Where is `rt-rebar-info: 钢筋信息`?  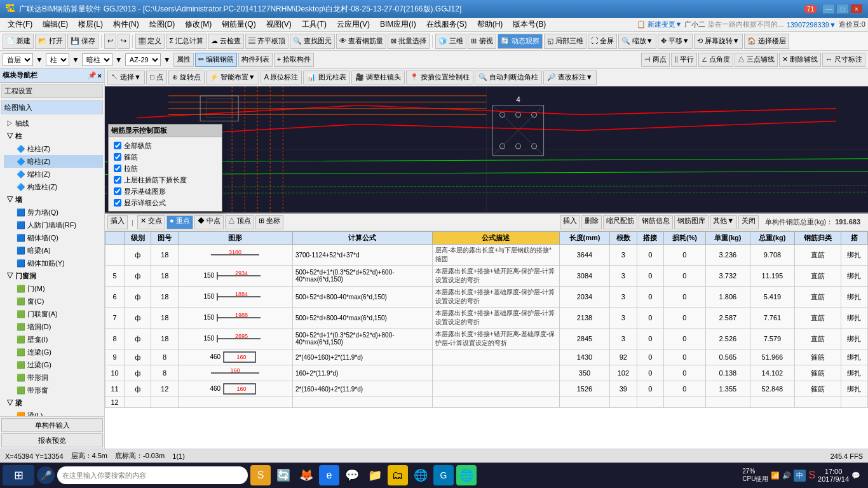
rt-rebar-info: 钢筋信息 is located at coordinates (656, 222).